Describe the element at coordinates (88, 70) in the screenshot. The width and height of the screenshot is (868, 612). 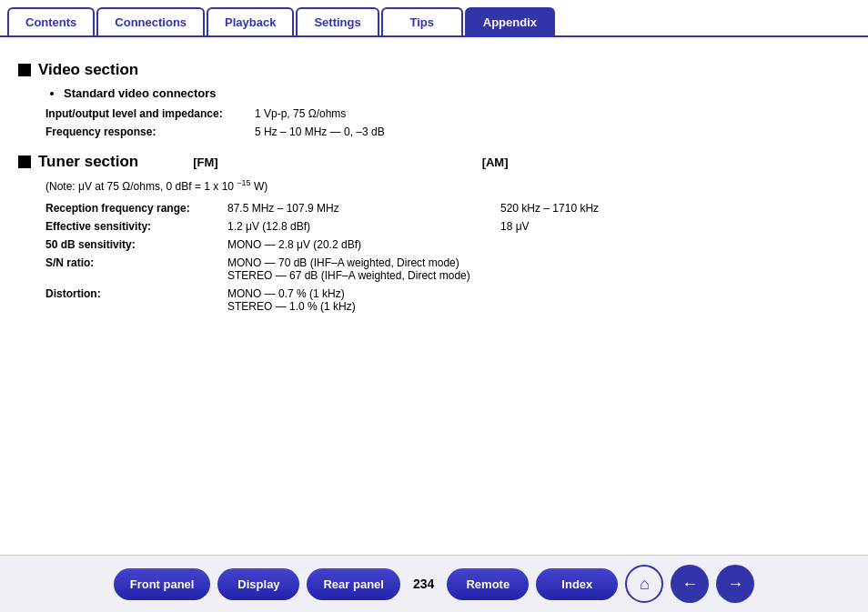
I see `video-section-title: Video section` at that location.